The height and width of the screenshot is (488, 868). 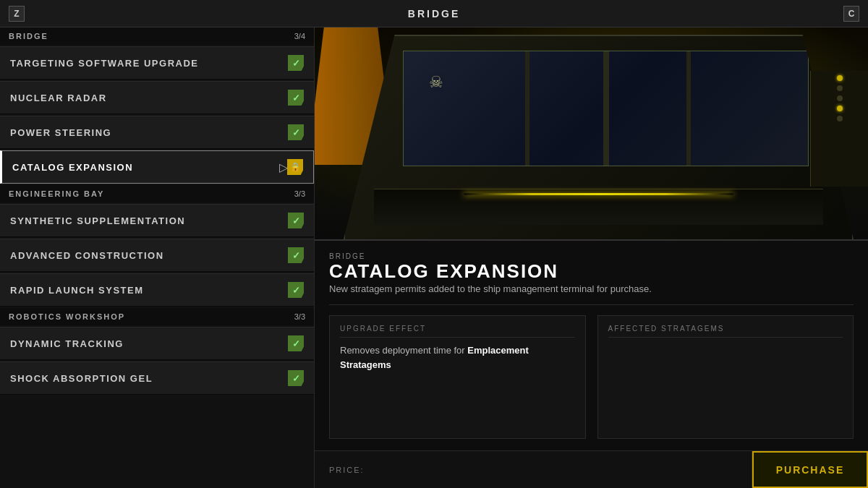 What do you see at coordinates (434, 14) in the screenshot?
I see `header-title: BRIDGE` at bounding box center [434, 14].